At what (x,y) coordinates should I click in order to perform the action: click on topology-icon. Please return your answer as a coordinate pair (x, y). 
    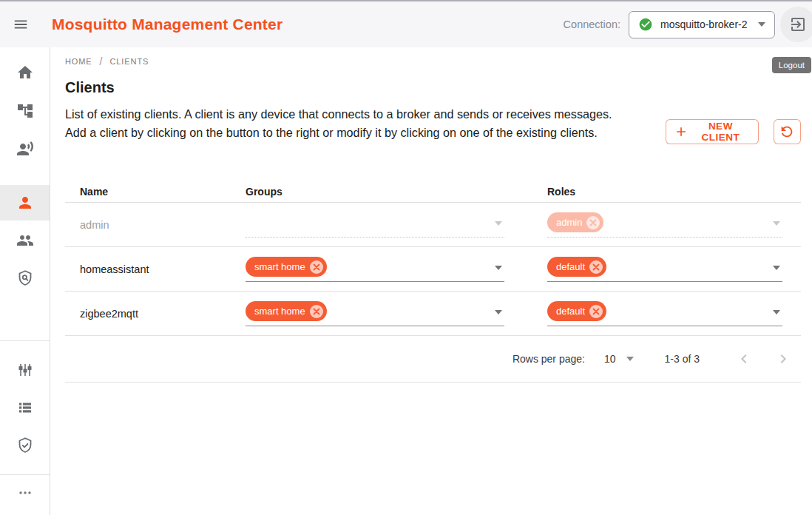
    Looking at the image, I should click on (25, 111).